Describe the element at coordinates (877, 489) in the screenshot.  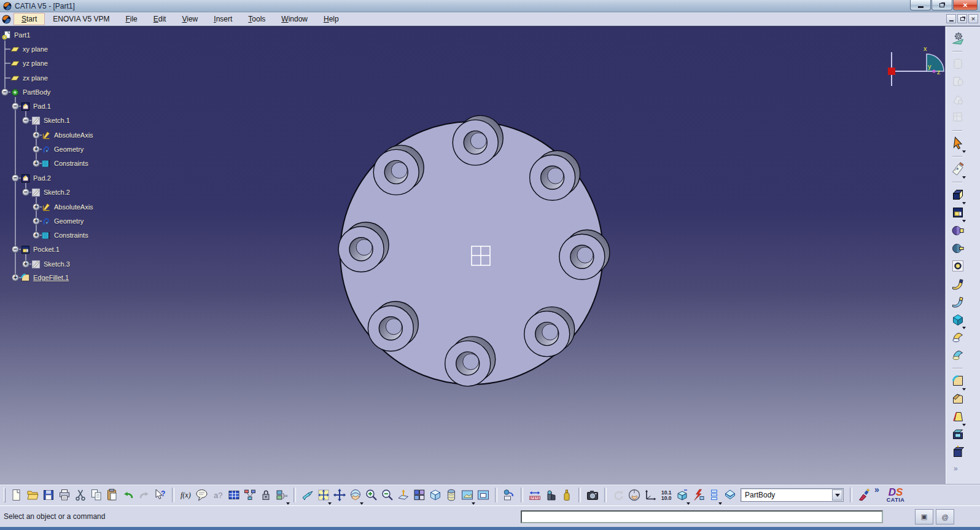
I see `more-tools-chevron-icon: »` at that location.